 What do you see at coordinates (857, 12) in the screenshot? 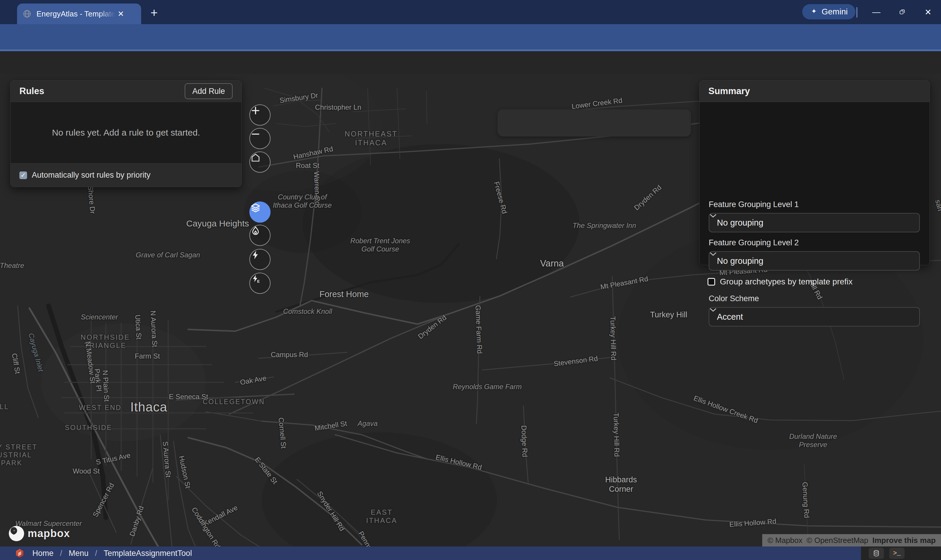
I see `divider` at bounding box center [857, 12].